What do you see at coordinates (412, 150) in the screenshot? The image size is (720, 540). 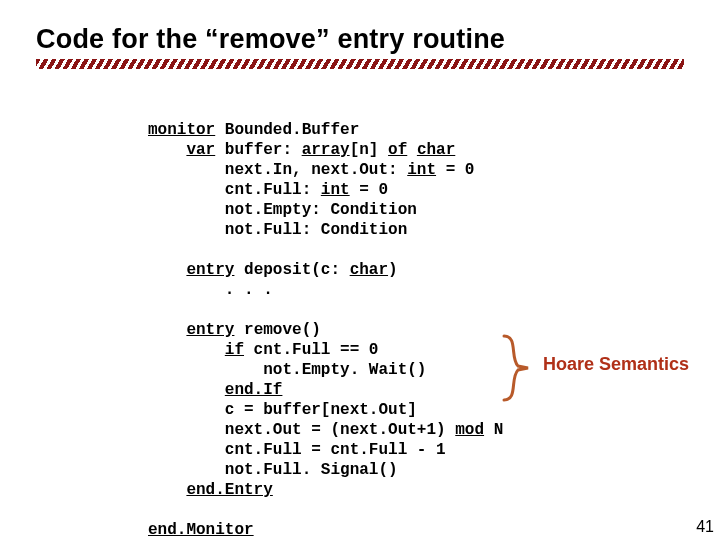 I see `code-text` at bounding box center [412, 150].